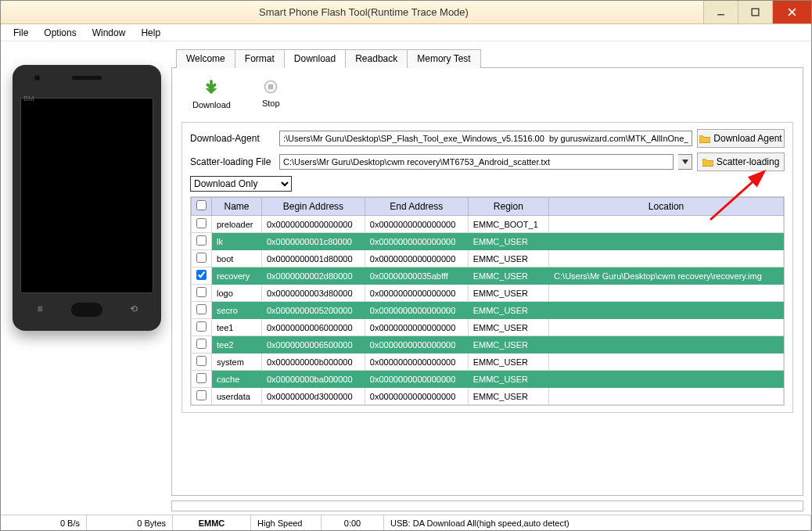 The height and width of the screenshot is (531, 812). I want to click on table-row: preloader0x00000000000000000x00000000000…, so click(488, 224).